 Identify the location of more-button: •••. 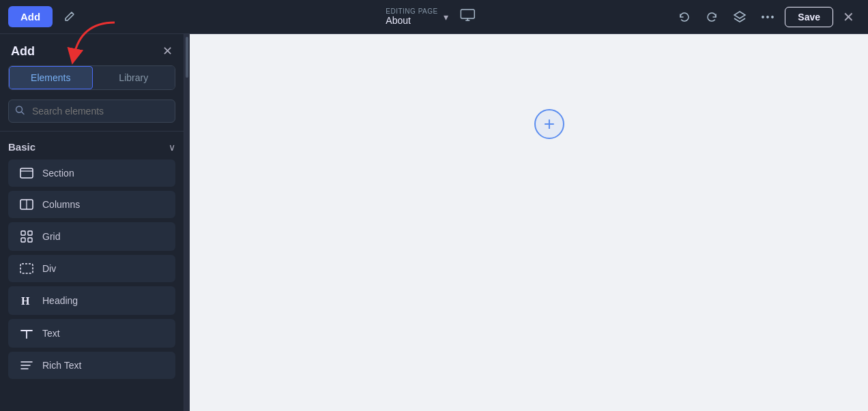
(768, 17).